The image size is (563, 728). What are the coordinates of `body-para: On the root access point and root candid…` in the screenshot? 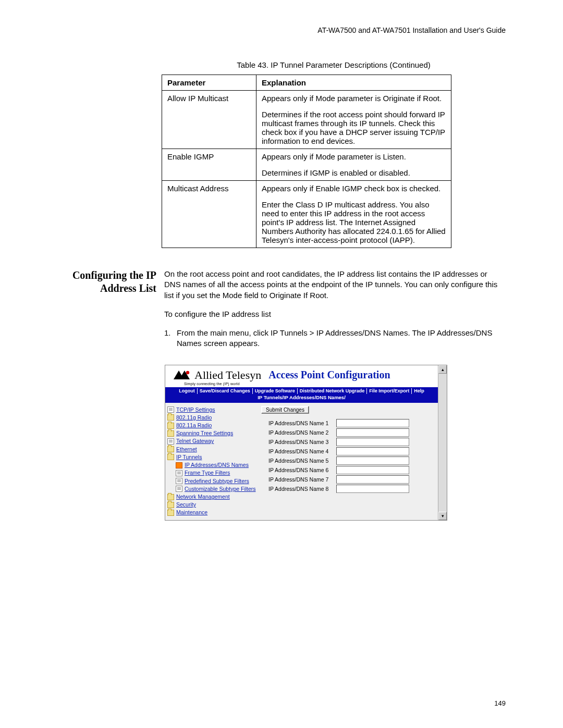 It's located at (335, 285).